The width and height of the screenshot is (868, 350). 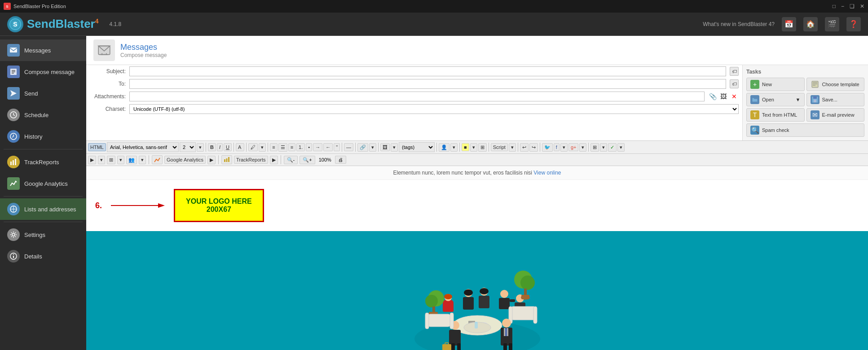 I want to click on highlight-arrow: ▾, so click(x=262, y=147).